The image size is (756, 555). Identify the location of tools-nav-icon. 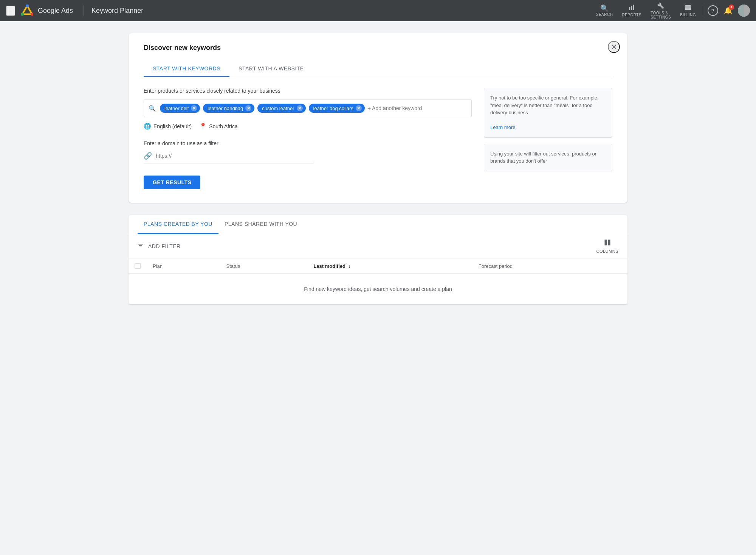
(661, 6).